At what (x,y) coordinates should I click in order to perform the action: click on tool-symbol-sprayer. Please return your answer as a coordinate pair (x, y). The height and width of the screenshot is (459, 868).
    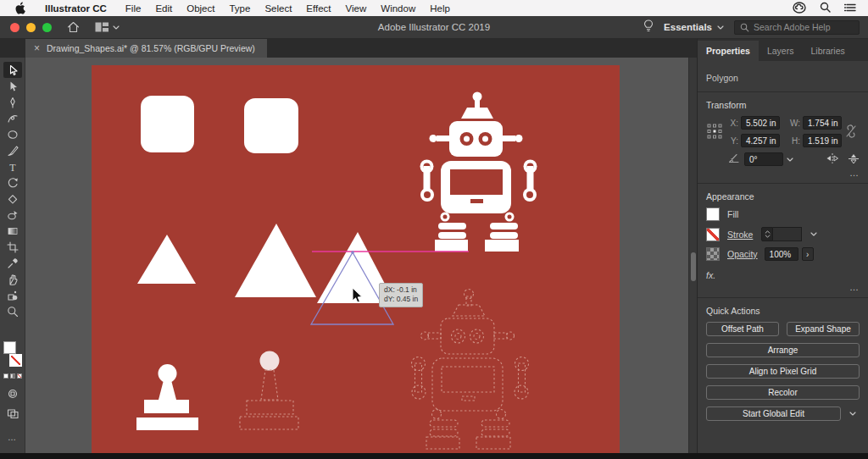
    Looking at the image, I should click on (13, 295).